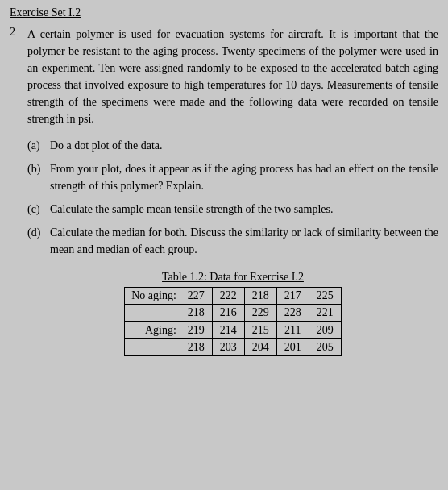  What do you see at coordinates (244, 145) in the screenshot?
I see `part-a-text: Do a dot plot of the data.` at bounding box center [244, 145].